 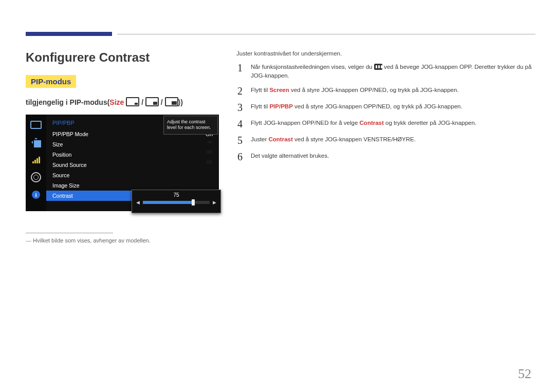 What do you see at coordinates (281, 106) in the screenshot?
I see `highlighted-term: PIP/PBP` at bounding box center [281, 106].